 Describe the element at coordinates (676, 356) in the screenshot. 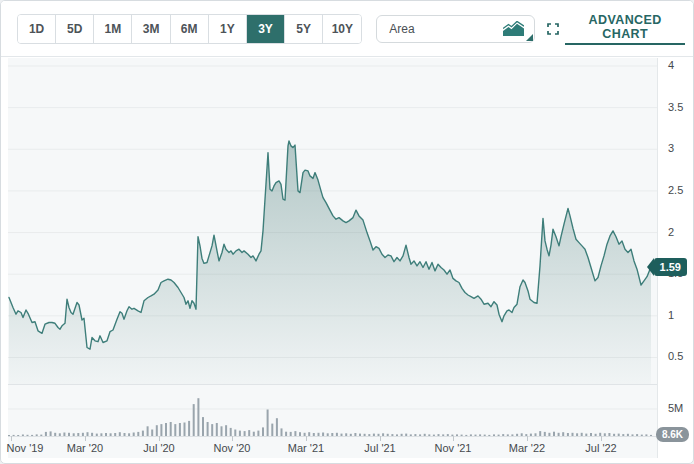

I see `y-axis-label: 0.5` at that location.